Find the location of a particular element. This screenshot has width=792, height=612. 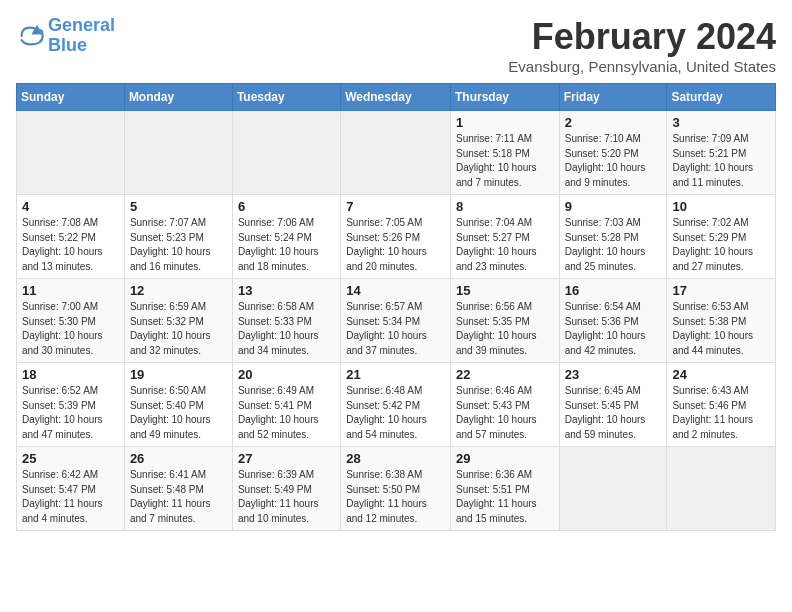

day-number: 7 is located at coordinates (396, 206).